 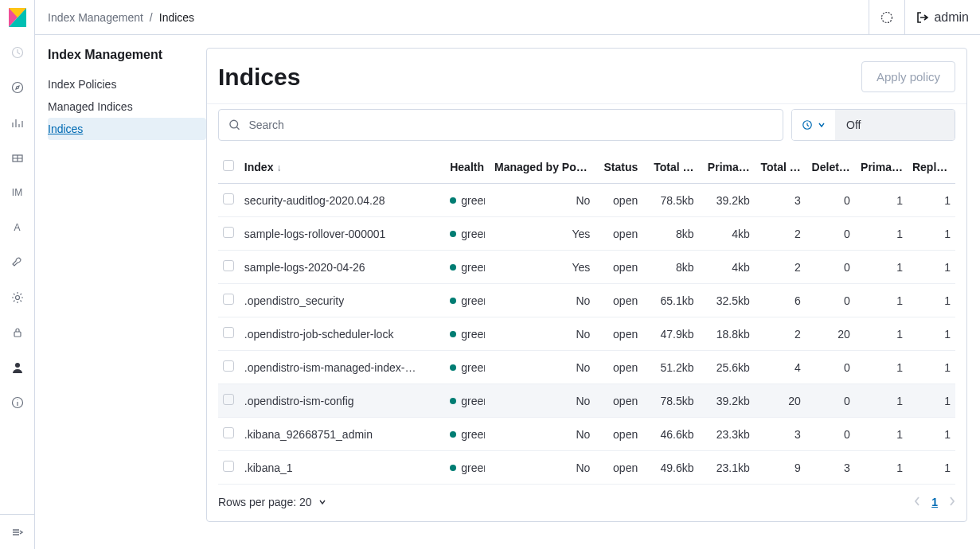 What do you see at coordinates (228, 165) in the screenshot?
I see `select-all-checkbox` at bounding box center [228, 165].